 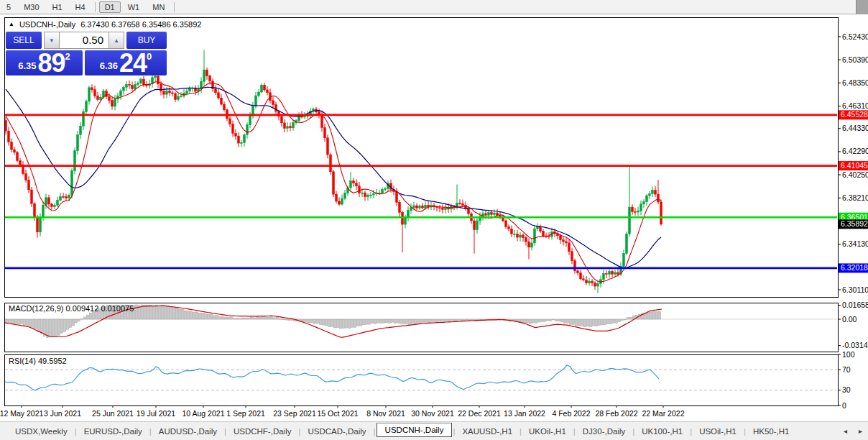 What do you see at coordinates (71, 308) in the screenshot?
I see `macd-label: MACD(12,26,9) 0.009412 0.010075` at bounding box center [71, 308].